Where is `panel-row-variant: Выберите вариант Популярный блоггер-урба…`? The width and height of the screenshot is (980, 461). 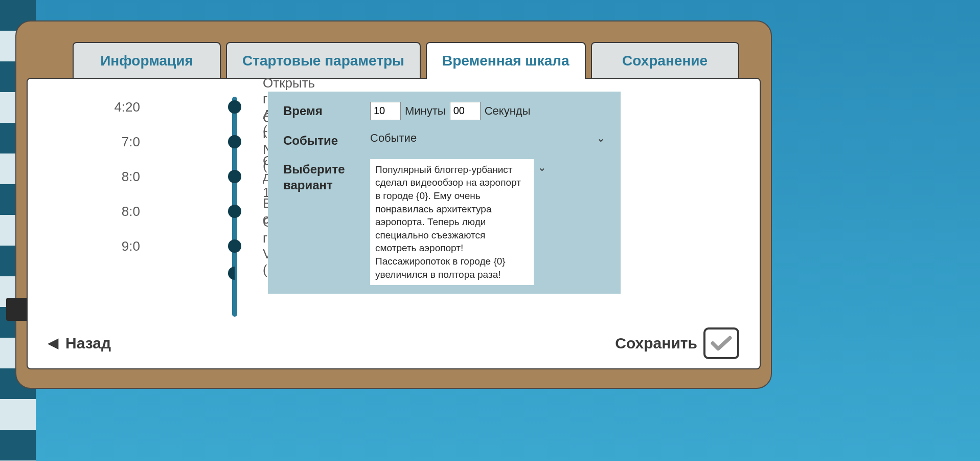 panel-row-variant: Выберите вариант Популярный блоггер-урба… is located at coordinates (444, 222).